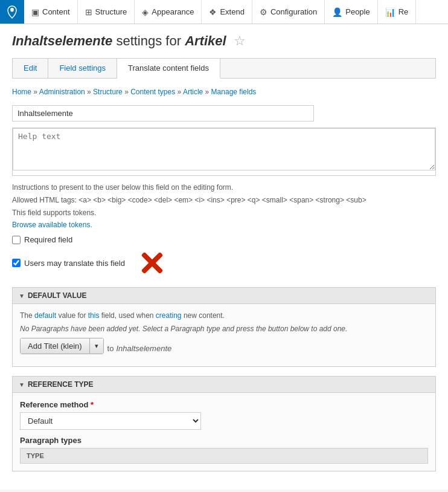 The image size is (448, 492). What do you see at coordinates (224, 149) in the screenshot?
I see `help-text-textarea` at bounding box center [224, 149].